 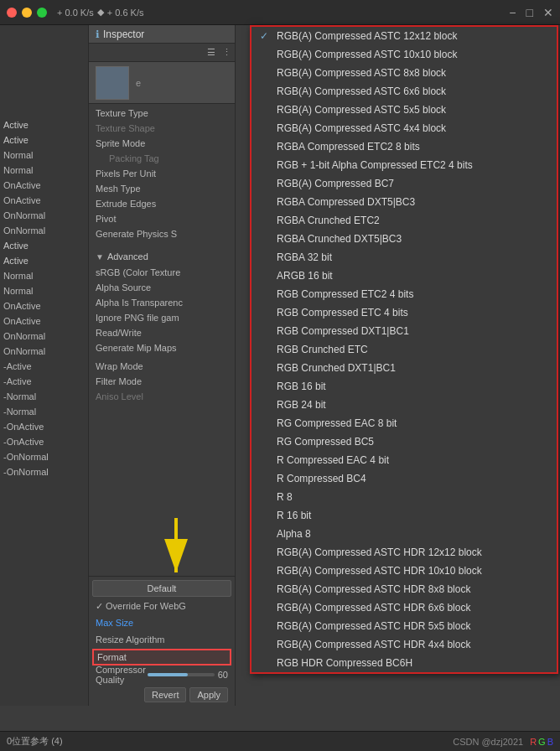 What do you see at coordinates (404, 479) in the screenshot?
I see `dropdown-item: R Compressed BC4` at bounding box center [404, 479].